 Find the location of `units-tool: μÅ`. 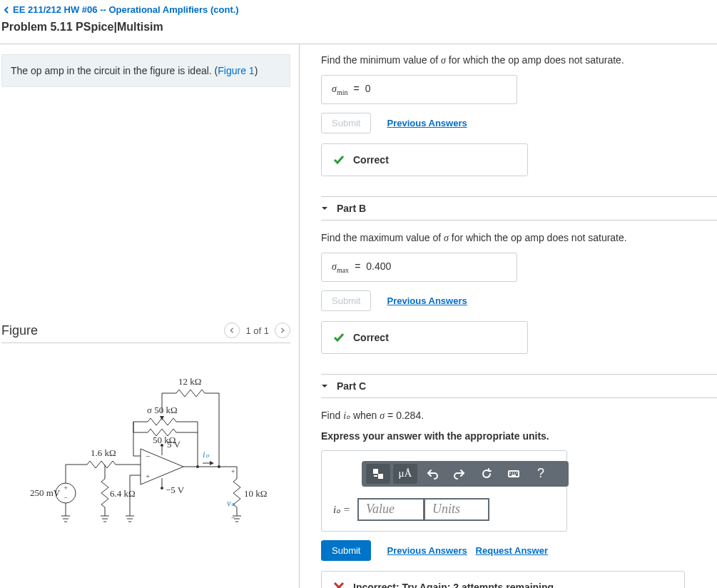

units-tool: μÅ is located at coordinates (405, 474).